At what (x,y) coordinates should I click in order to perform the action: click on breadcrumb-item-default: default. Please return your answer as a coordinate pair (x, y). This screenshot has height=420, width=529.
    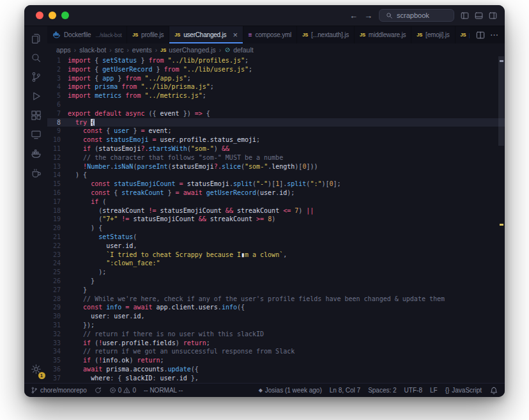
    Looking at the image, I should click on (239, 50).